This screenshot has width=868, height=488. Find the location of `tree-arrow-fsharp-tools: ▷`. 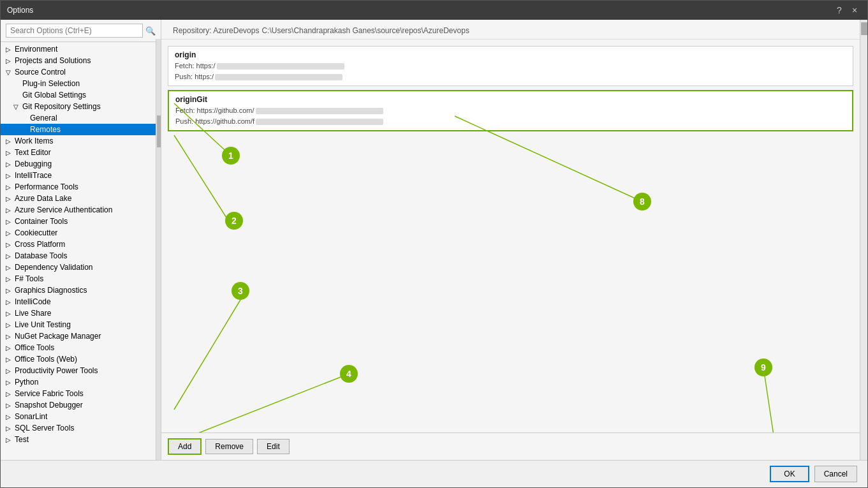

tree-arrow-fsharp-tools: ▷ is located at coordinates (10, 279).